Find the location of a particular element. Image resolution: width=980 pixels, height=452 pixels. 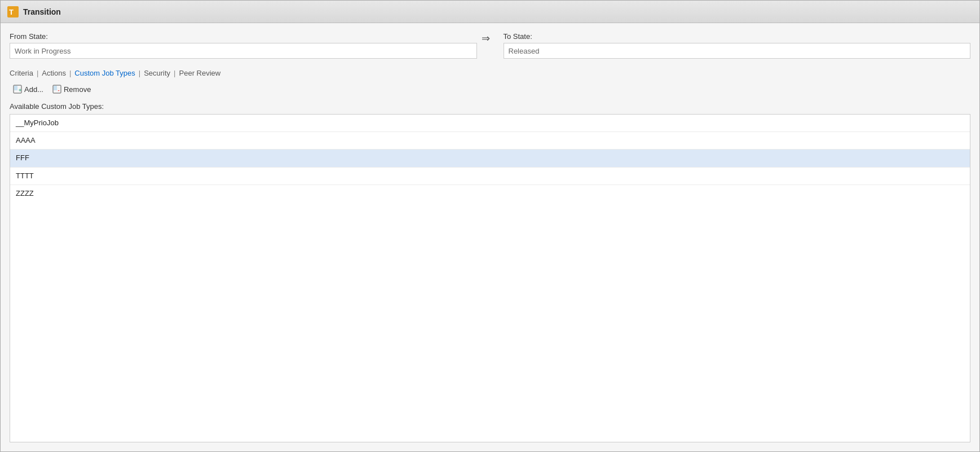

tab-peer-review: Peer Review is located at coordinates (200, 73).